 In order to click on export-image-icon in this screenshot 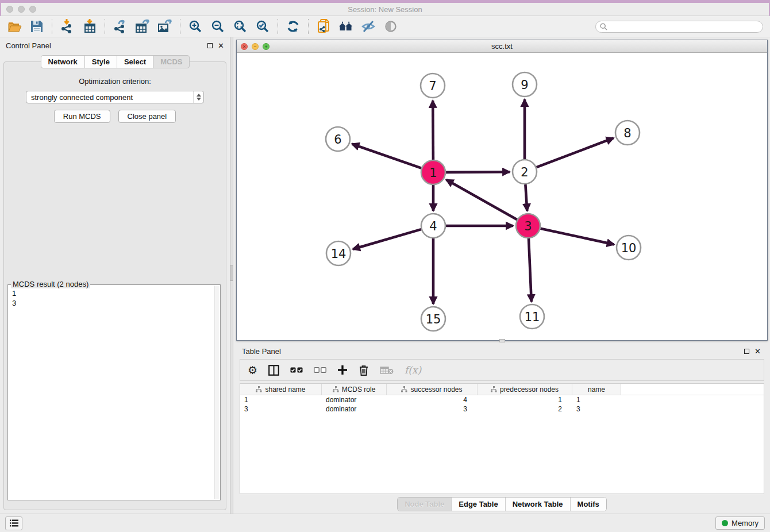, I will do `click(165, 26)`.